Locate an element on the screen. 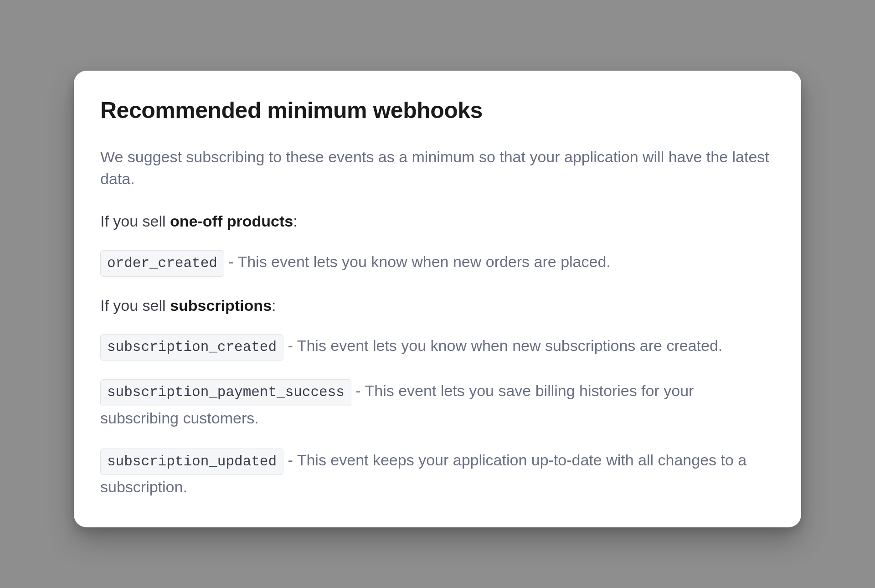 The image size is (875, 588). item-subscription-created: subscription_created - This event lets y… is located at coordinates (438, 347).